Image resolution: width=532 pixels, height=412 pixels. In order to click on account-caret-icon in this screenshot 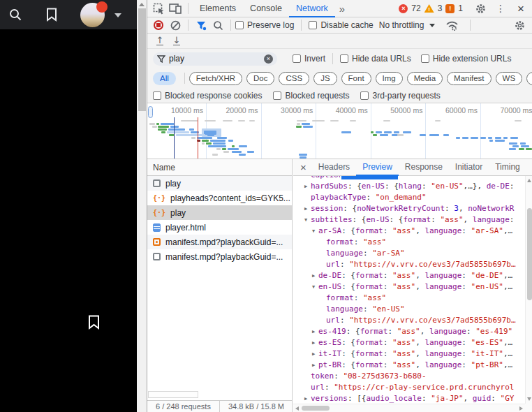, I will do `click(118, 15)`.